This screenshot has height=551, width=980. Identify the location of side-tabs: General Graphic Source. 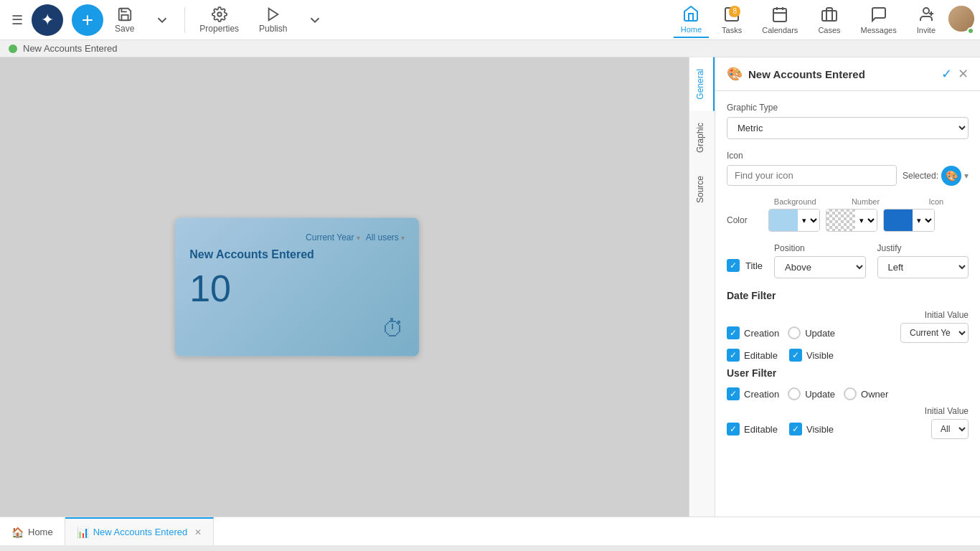
(702, 287).